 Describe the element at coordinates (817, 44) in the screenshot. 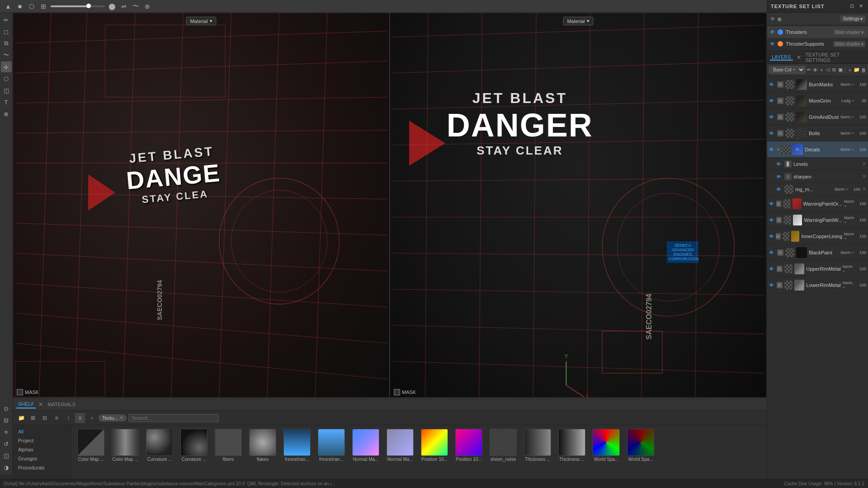

I see `tsl-item-thruster-supports: 👁 ThrusterSupports Main shader ▾` at that location.